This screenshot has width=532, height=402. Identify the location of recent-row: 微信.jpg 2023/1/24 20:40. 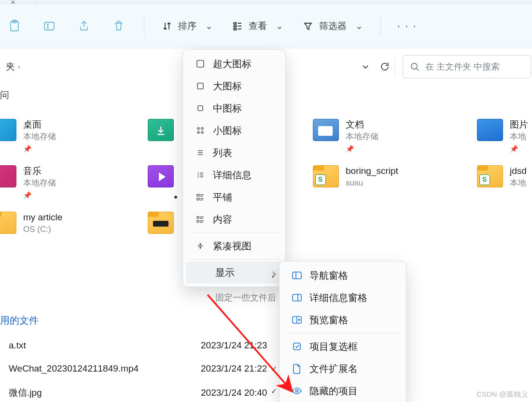
(270, 393).